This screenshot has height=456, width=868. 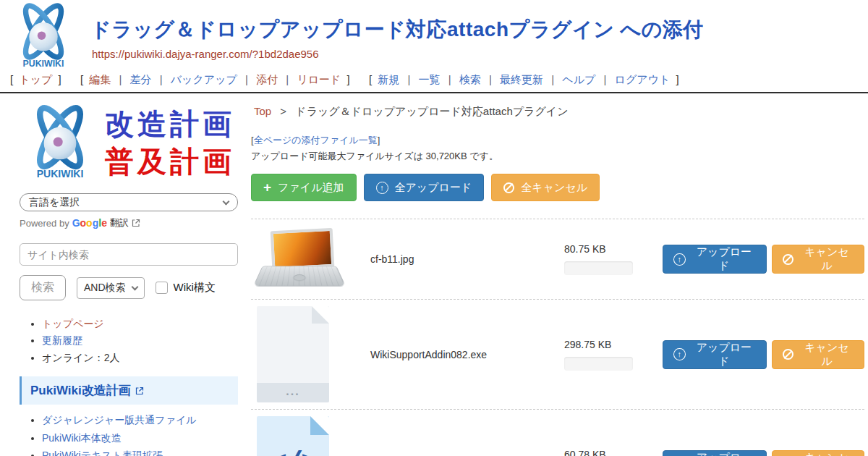 What do you see at coordinates (136, 223) in the screenshot?
I see `external-link-icon` at bounding box center [136, 223].